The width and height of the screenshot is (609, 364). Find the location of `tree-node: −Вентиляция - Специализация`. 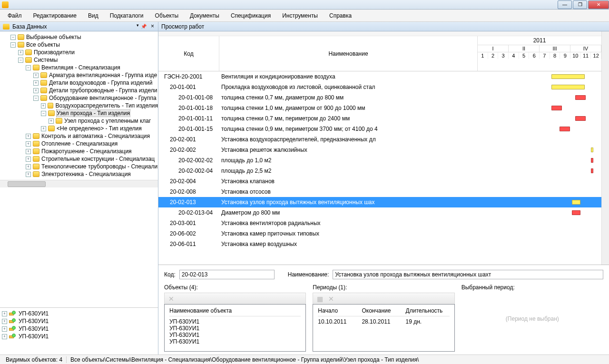

tree-node: −Вентиляция - Специализация is located at coordinates (80, 68).